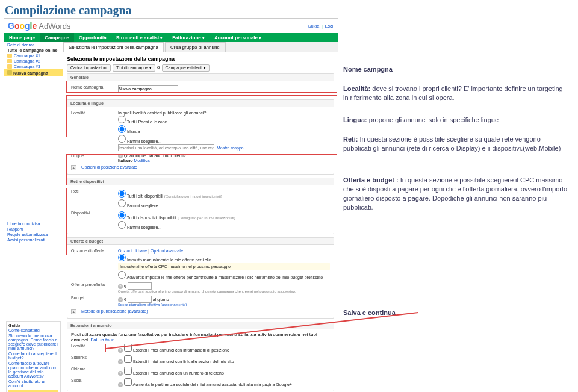  Describe the element at coordinates (224, 204) in the screenshot. I see `radio-reti-scegli: Fammi scegliere...` at that location.